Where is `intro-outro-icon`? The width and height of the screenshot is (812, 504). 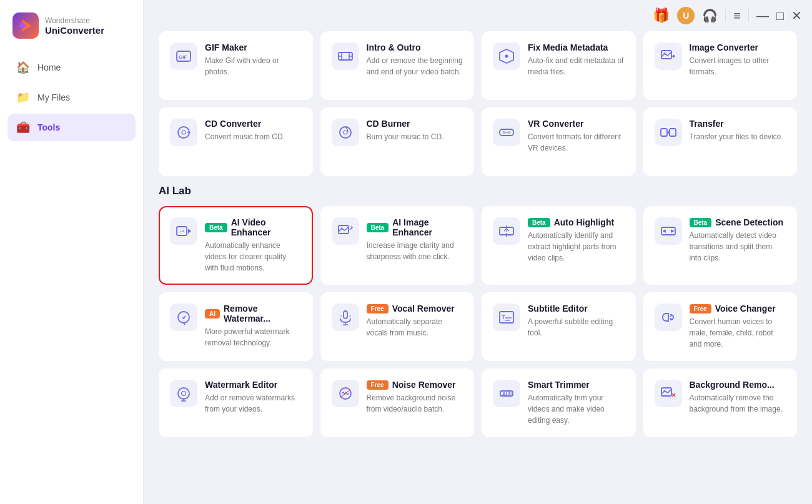
intro-outro-icon is located at coordinates (345, 56).